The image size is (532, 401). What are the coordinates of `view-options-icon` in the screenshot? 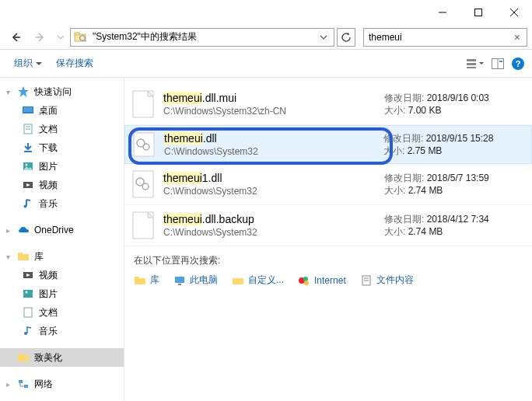 It's located at (475, 64).